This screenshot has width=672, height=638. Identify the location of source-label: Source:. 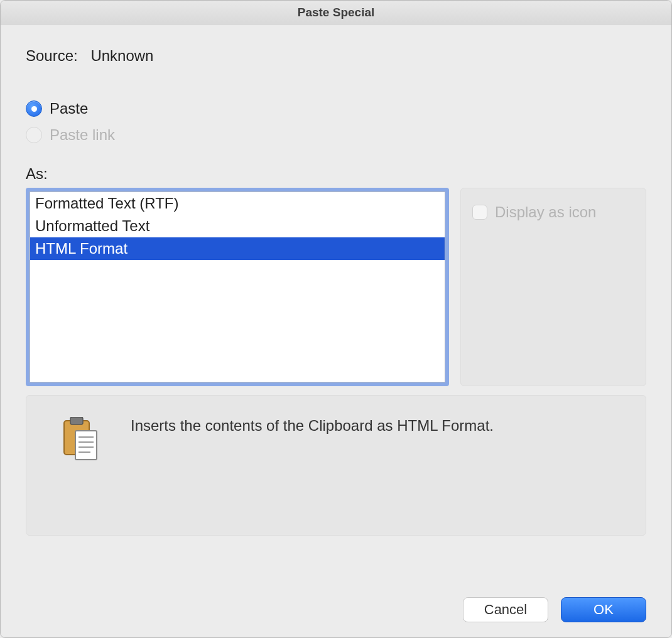
(51, 55).